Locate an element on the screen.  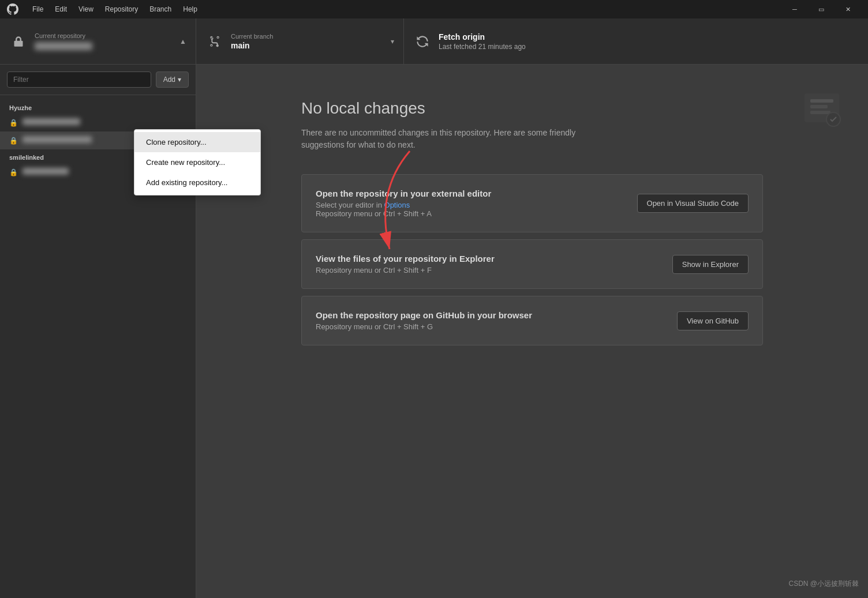
editor-shortcut: Repository menu or Ctrl + Shift + A is located at coordinates (374, 213).